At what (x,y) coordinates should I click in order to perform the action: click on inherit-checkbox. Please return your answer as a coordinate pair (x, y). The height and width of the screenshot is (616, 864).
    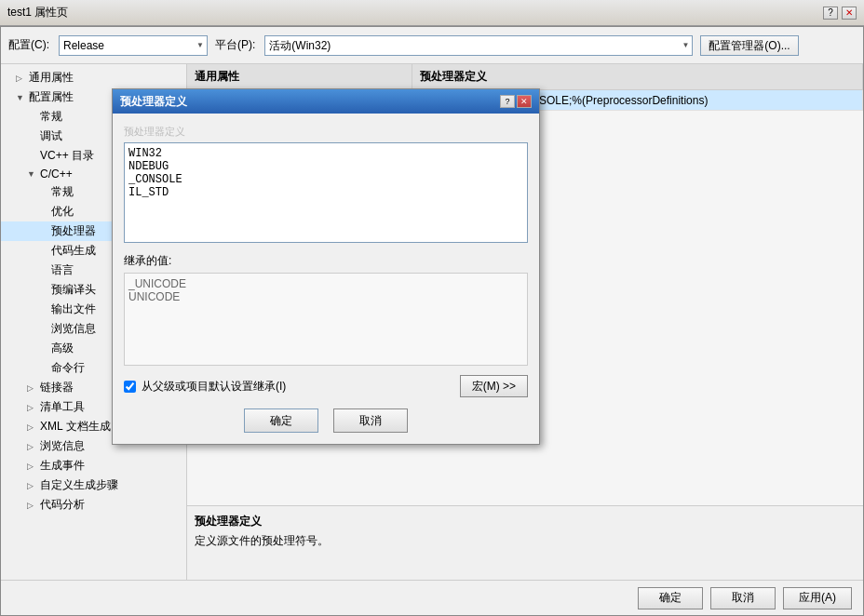
    Looking at the image, I should click on (130, 387).